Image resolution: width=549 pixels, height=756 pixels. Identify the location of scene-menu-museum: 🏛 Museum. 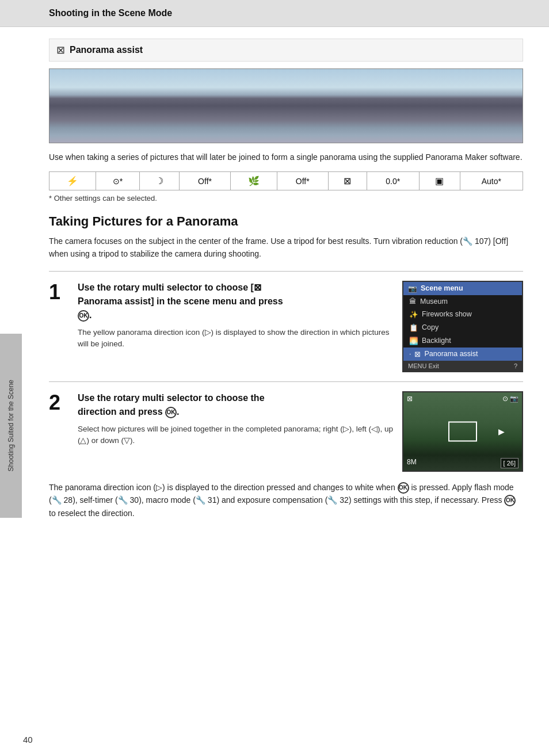
(463, 301).